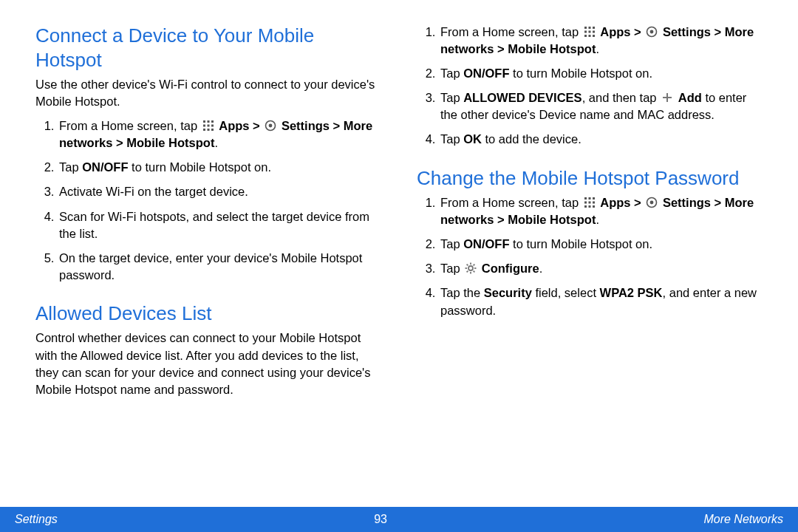 The height and width of the screenshot is (532, 798). I want to click on list-item: Tap OK to add the device., so click(601, 139).